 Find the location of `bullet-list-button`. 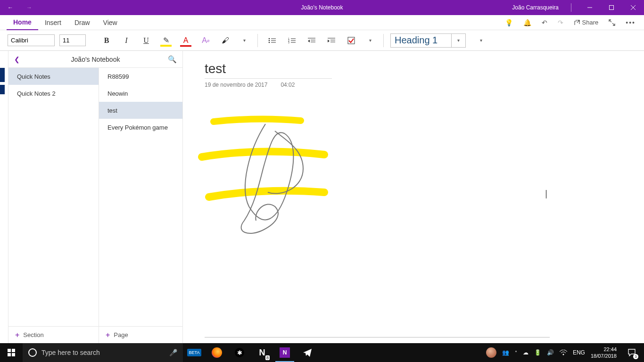

bullet-list-button is located at coordinates (272, 41).